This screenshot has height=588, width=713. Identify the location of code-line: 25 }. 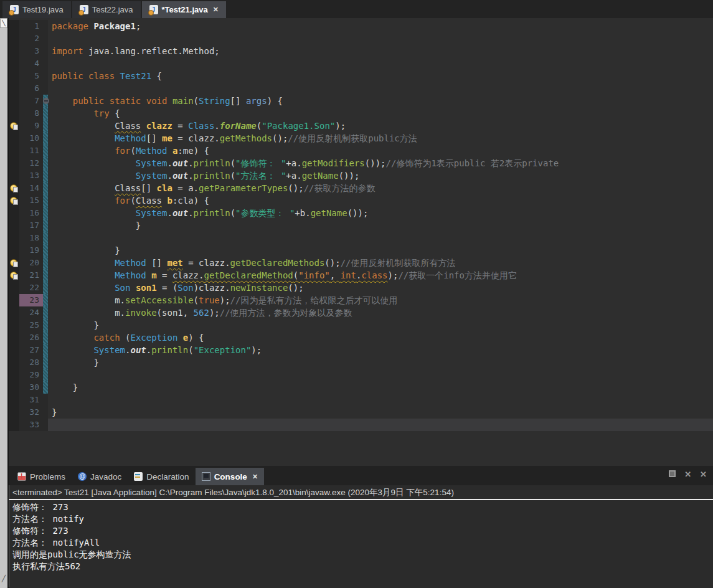
(361, 325).